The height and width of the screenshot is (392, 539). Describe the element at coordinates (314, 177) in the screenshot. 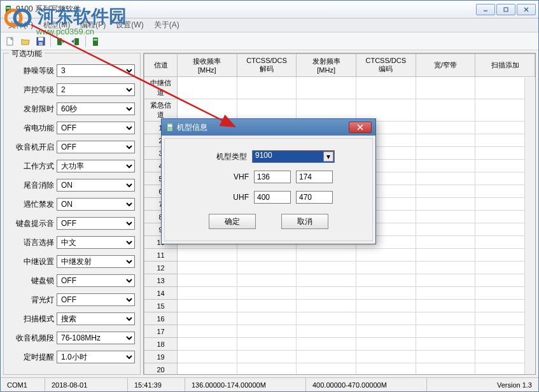

I see `vhf-high-input` at that location.